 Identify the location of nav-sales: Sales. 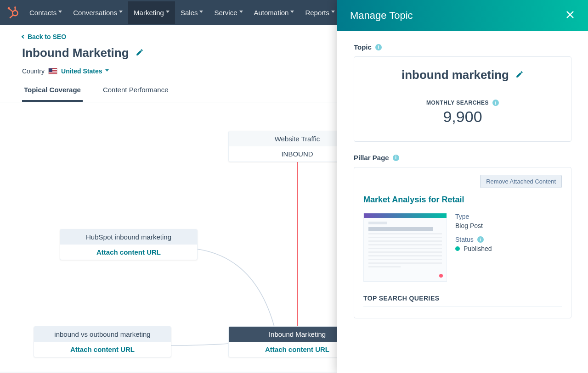
(192, 13).